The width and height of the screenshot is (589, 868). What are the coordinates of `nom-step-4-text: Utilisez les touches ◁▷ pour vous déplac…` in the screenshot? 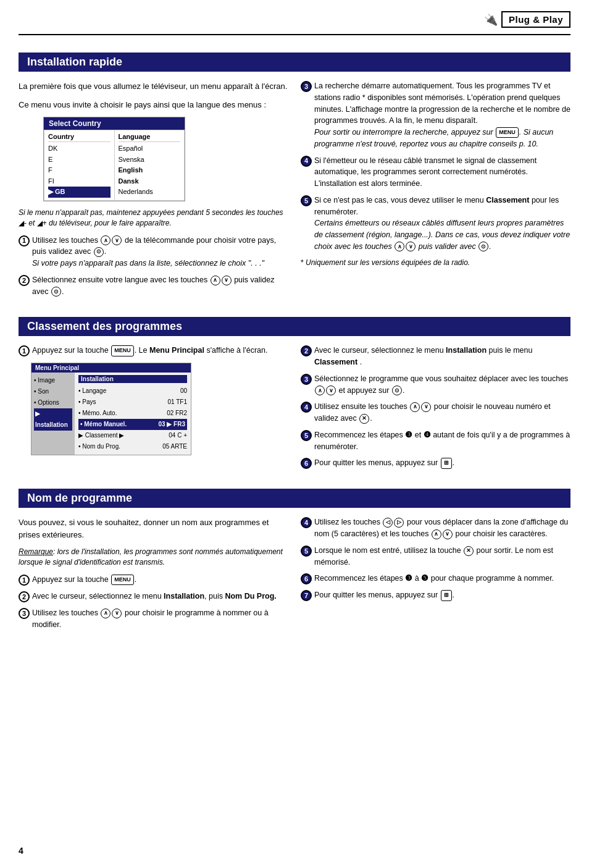 It's located at (442, 528).